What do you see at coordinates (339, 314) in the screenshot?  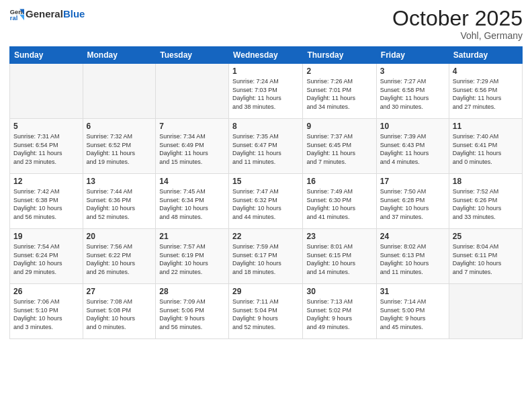 I see `day-info: Sunrise: 7:13 AM Sunset: 5:02 PM Dayligh…` at bounding box center [339, 314].